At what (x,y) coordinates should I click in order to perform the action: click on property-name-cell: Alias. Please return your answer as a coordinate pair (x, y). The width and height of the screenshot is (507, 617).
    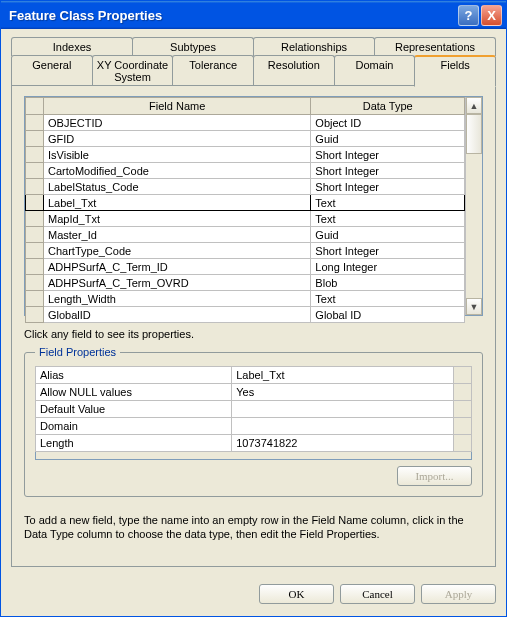
    Looking at the image, I should click on (134, 376).